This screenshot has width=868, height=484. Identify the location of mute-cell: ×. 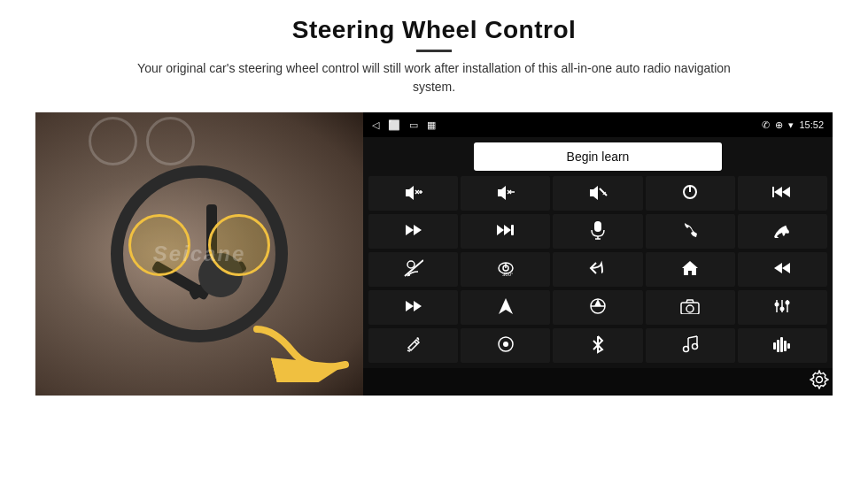
(597, 193).